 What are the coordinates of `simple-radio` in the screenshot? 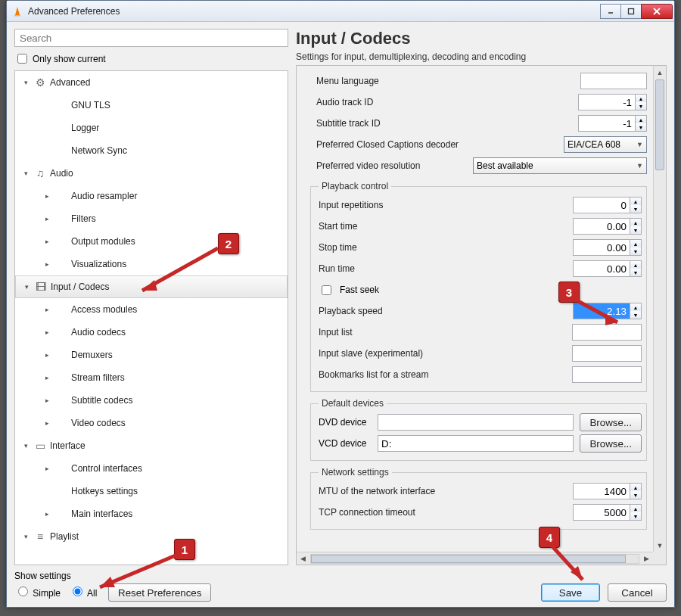 It's located at (23, 592).